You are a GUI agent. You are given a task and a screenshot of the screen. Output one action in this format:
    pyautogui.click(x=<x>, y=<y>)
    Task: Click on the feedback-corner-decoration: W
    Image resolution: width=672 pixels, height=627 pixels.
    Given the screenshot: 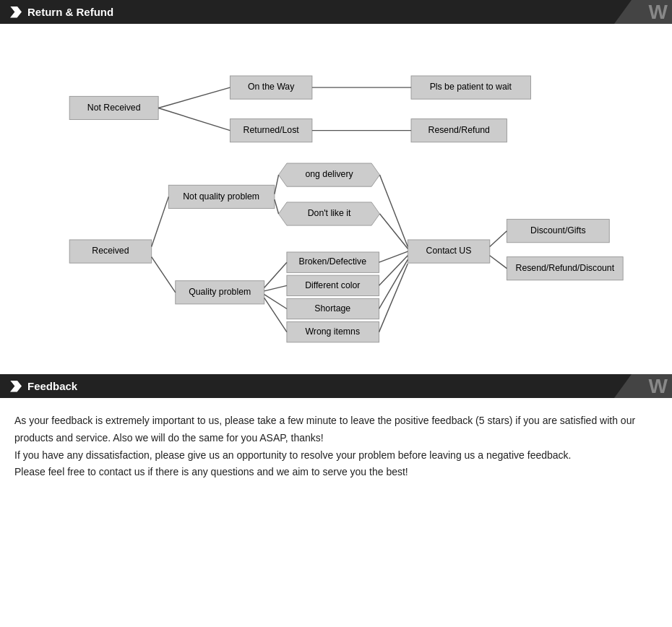 What is the action you would take?
    pyautogui.click(x=643, y=386)
    